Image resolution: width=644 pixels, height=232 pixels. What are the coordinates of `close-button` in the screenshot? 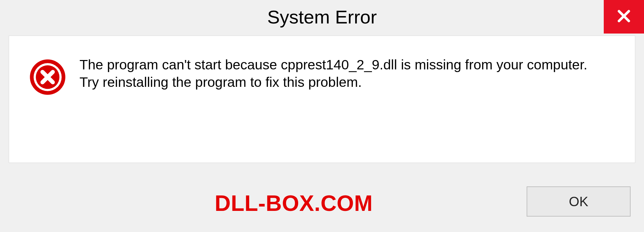 It's located at (624, 17).